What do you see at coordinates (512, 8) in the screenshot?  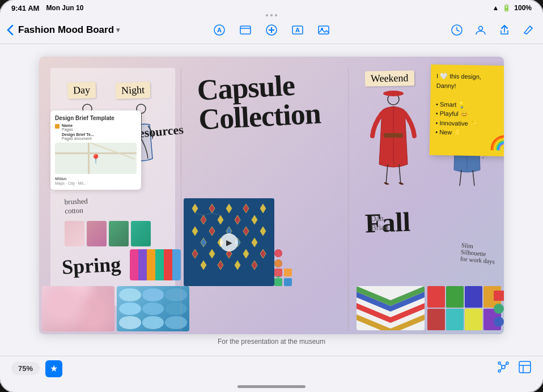 I see `status-icons: ▲ 🔋 100%` at bounding box center [512, 8].